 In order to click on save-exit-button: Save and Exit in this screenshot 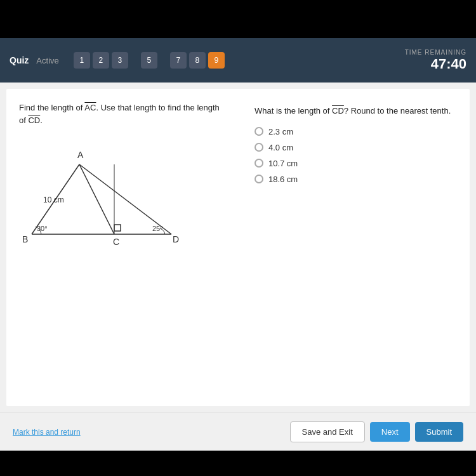, I will do `click(327, 432)`.